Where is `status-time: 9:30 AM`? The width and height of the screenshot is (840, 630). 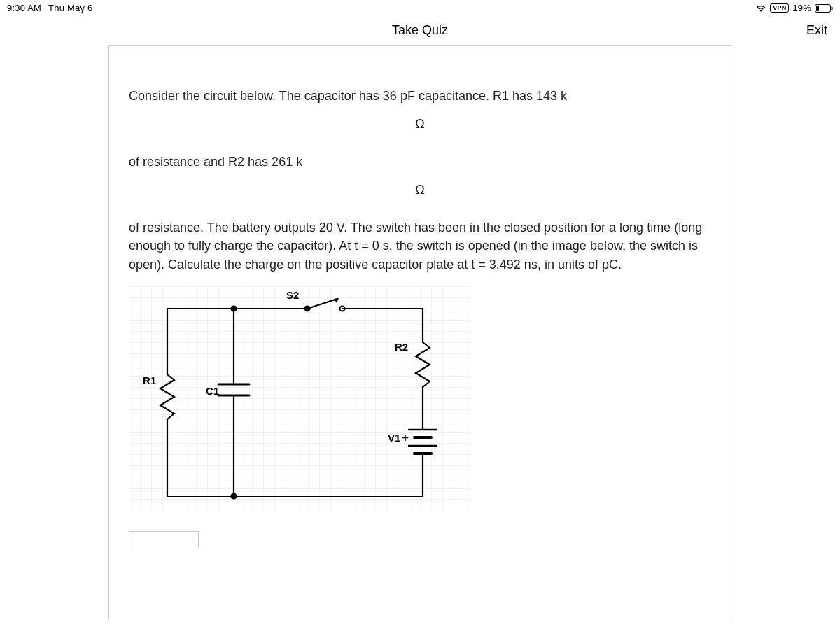
status-time: 9:30 AM is located at coordinates (24, 8).